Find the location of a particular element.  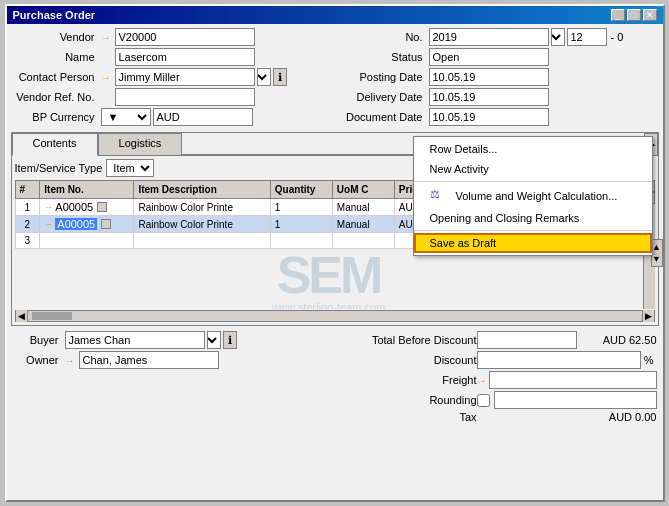

rounding-row: Rounding is located at coordinates (497, 400).